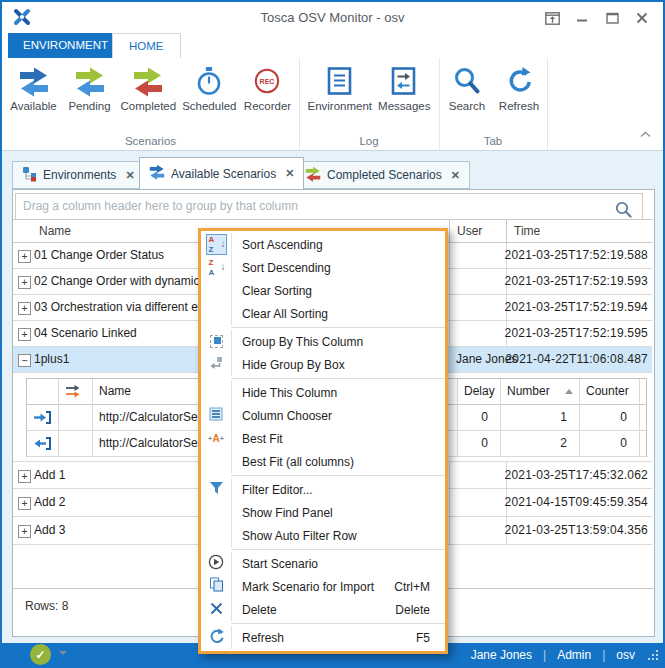  I want to click on detail-column-counter: Counter, so click(609, 392).